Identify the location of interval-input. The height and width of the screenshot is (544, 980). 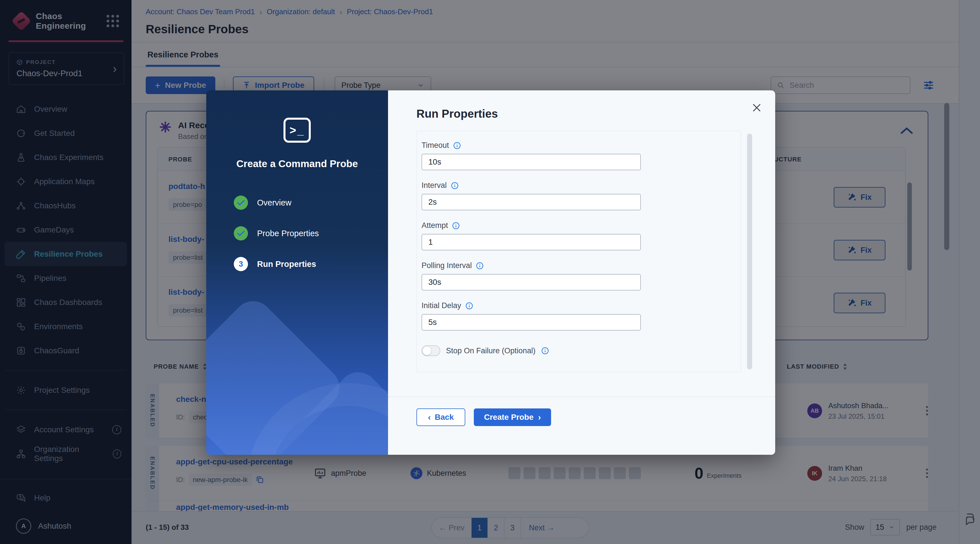
(531, 202).